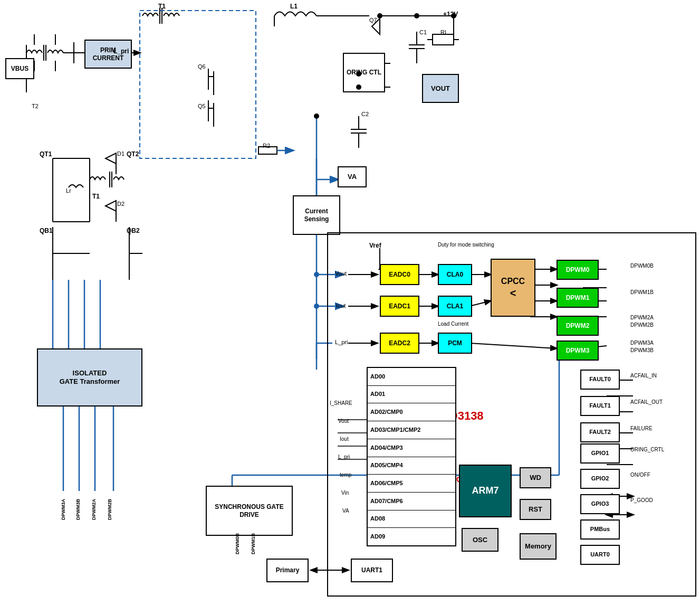  Describe the element at coordinates (364, 72) in the screenshot. I see `oring-ctl-label: ORING CTL` at that location.